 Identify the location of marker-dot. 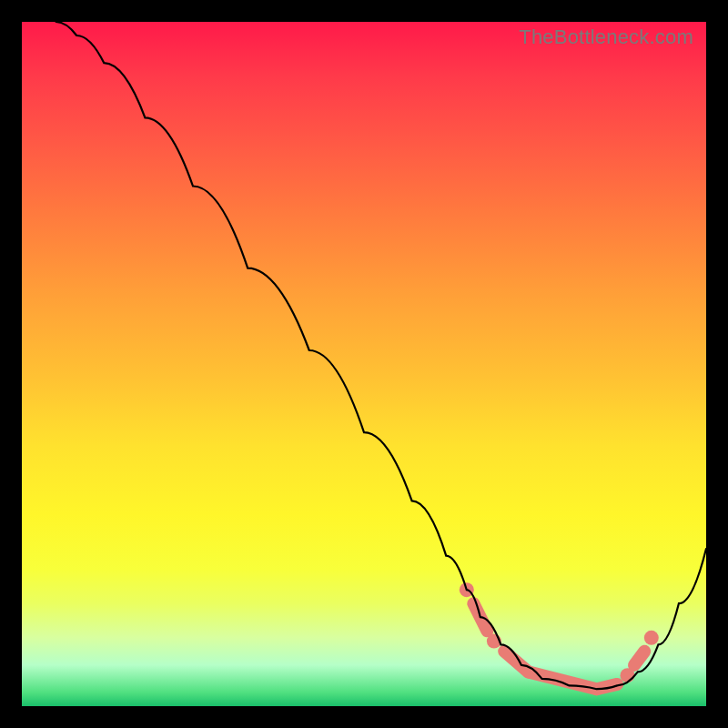
(652, 638).